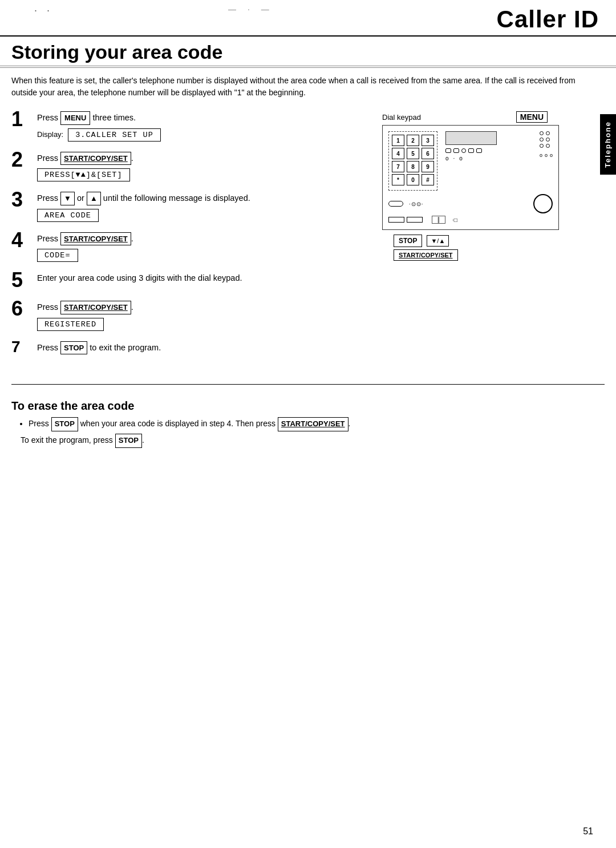 This screenshot has width=616, height=848. Describe the element at coordinates (413, 161) in the screenshot. I see `dial-keypad: 1 2 3 4 5 6 7 8 9` at that location.